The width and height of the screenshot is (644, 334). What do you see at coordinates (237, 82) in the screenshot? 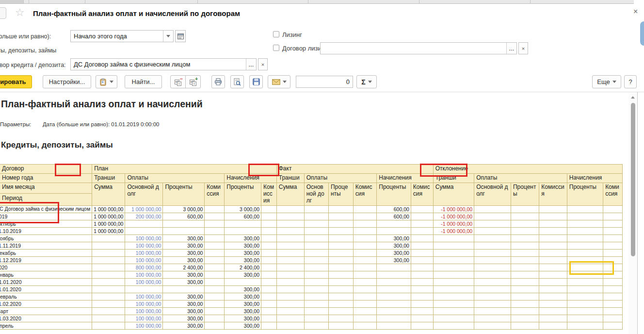
I see `preview-button` at bounding box center [237, 82].